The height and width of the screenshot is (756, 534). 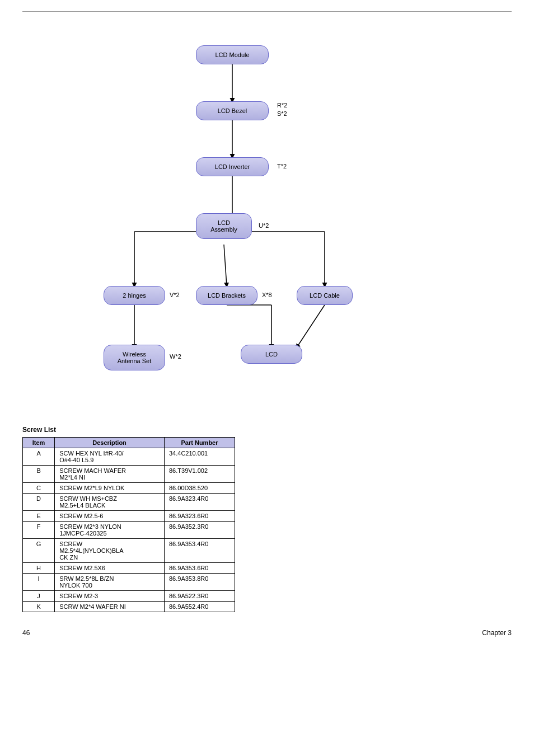 What do you see at coordinates (200, 551) in the screenshot?
I see `table-cell-part: 86.9A353.4R0` at bounding box center [200, 551].